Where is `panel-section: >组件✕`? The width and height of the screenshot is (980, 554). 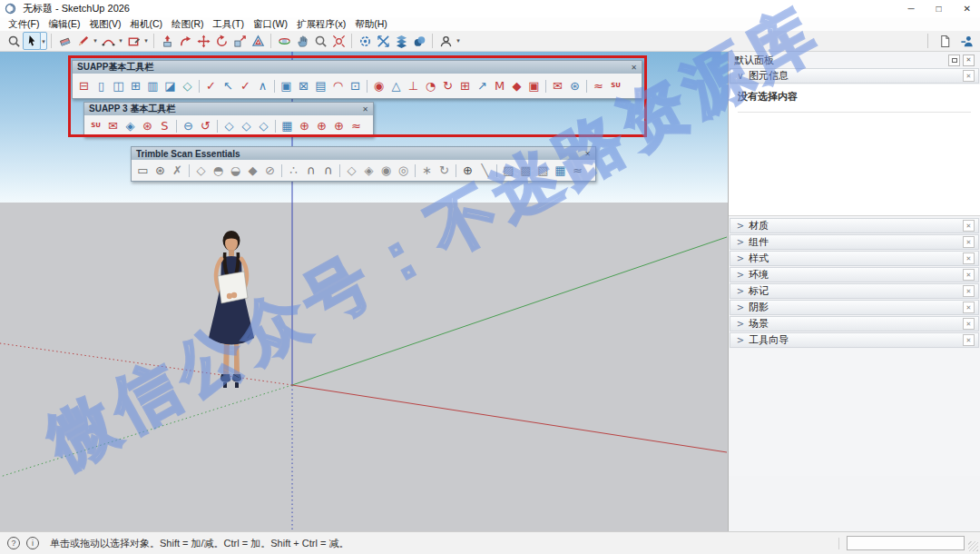
panel-section: >组件✕ is located at coordinates (855, 242).